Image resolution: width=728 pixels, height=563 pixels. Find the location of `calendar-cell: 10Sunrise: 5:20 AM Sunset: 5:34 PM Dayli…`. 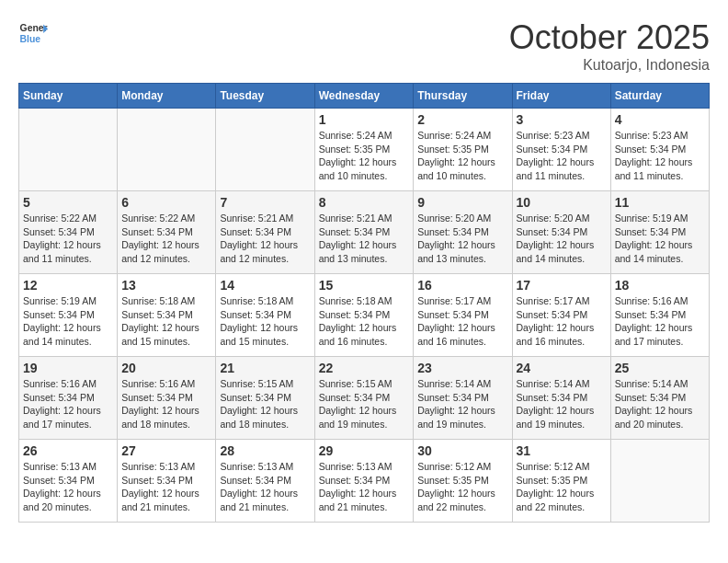

calendar-cell: 10Sunrise: 5:20 AM Sunset: 5:34 PM Dayli… is located at coordinates (561, 233).